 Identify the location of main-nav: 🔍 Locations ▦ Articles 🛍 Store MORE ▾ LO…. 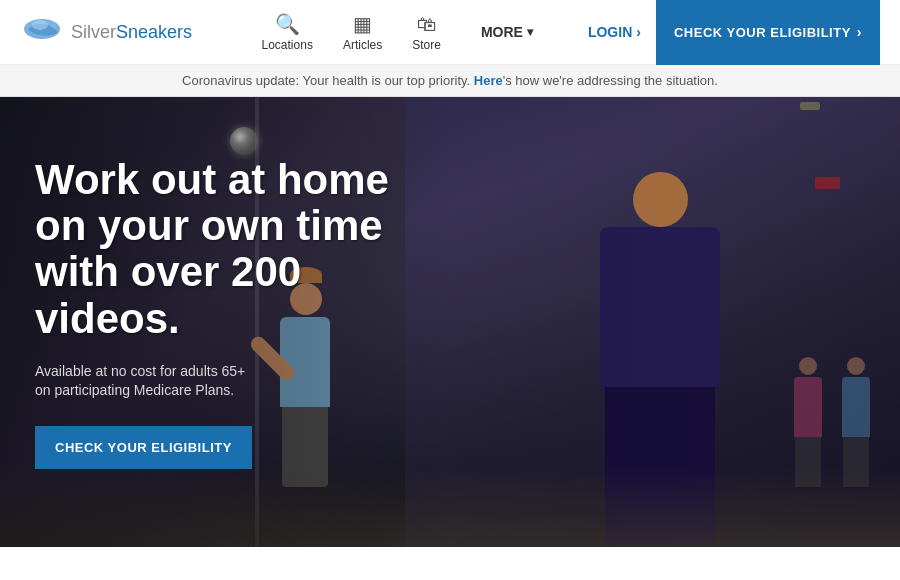
(459, 32).